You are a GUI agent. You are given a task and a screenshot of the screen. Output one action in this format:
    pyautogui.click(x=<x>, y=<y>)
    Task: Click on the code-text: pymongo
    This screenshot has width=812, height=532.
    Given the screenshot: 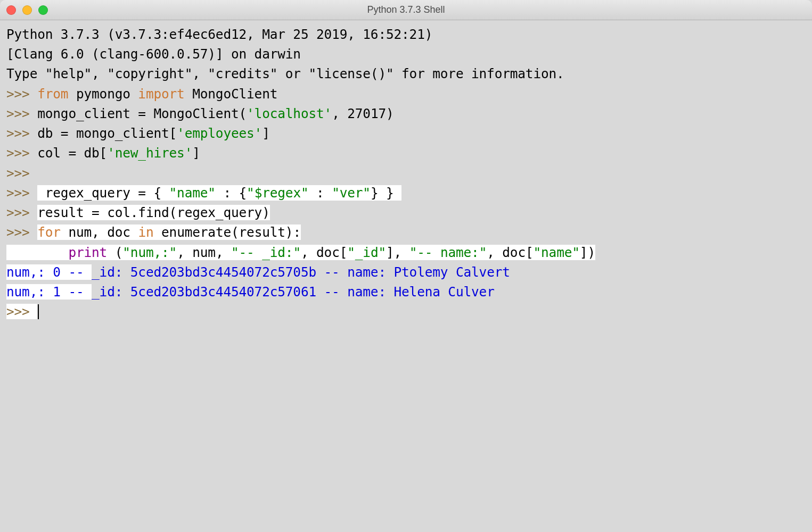 What is the action you would take?
    pyautogui.click(x=103, y=94)
    